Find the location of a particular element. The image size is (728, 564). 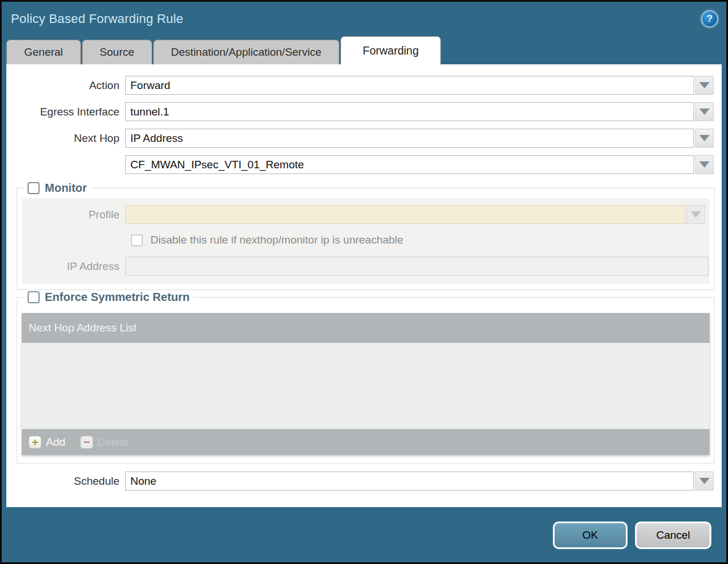

next-hop-row: Next Hop is located at coordinates (360, 138).